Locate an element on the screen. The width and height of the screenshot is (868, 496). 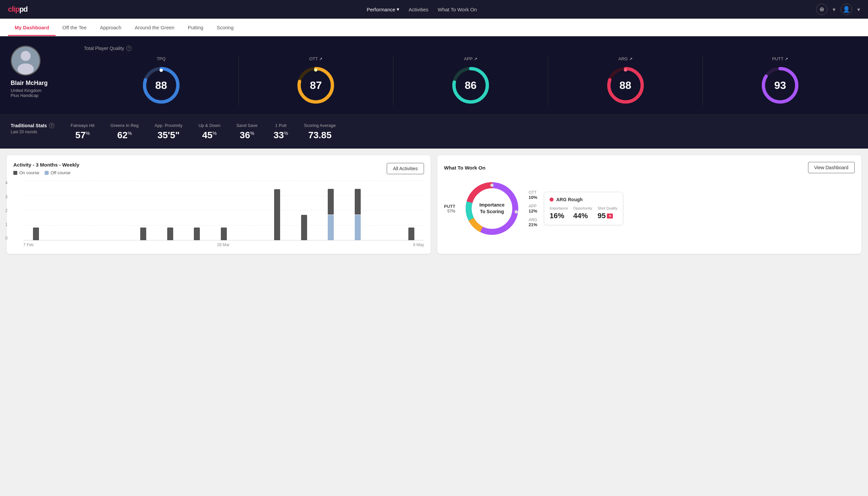
info-shot-quality: Shot Quality 95 ▼ is located at coordinates (607, 213).